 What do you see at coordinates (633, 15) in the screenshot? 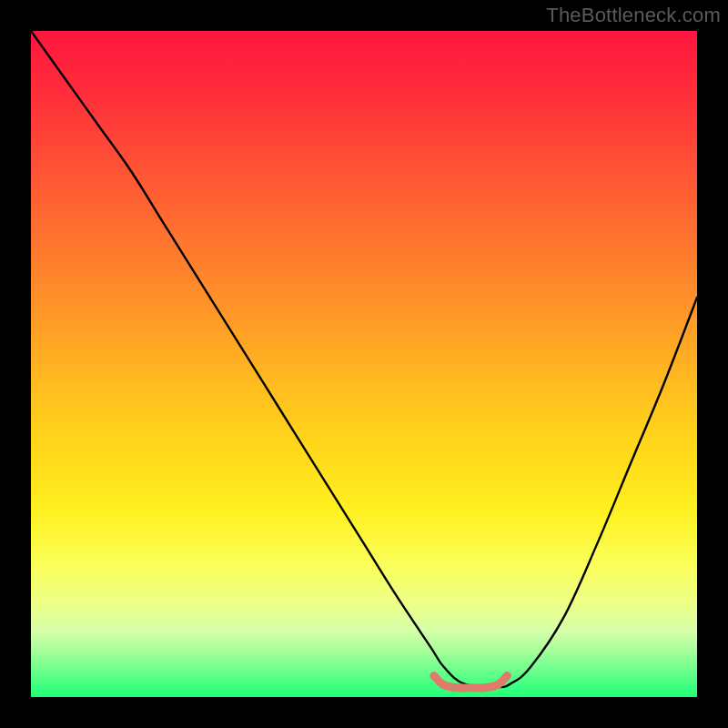
I see `watermark-text: TheBottleneck.com` at bounding box center [633, 15].